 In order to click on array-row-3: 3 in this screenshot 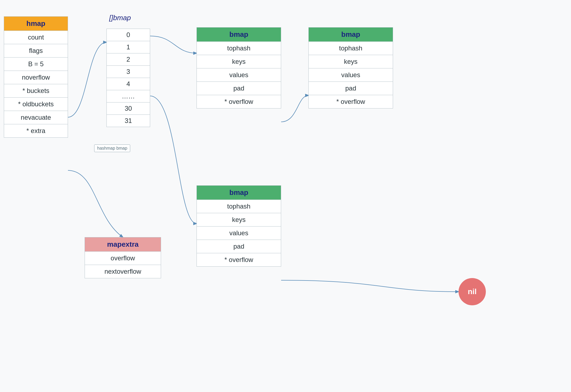, I will do `click(128, 72)`.